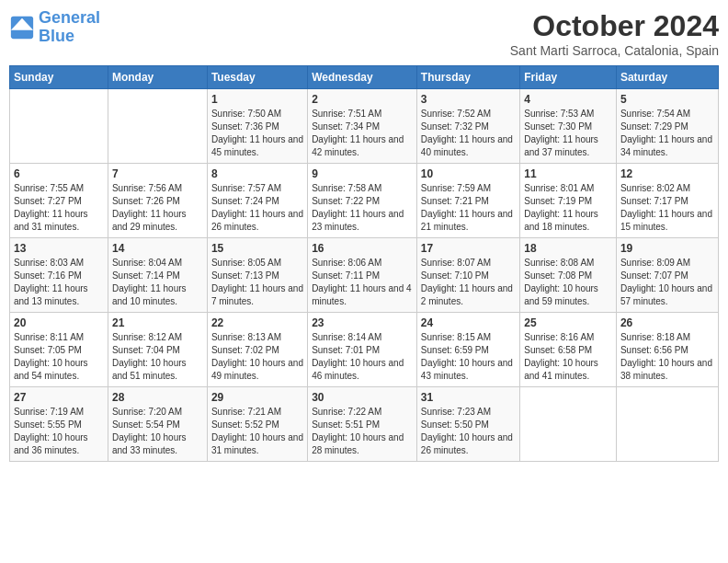 This screenshot has height=563, width=728. Describe the element at coordinates (469, 397) in the screenshot. I see `day-number: 31` at that location.